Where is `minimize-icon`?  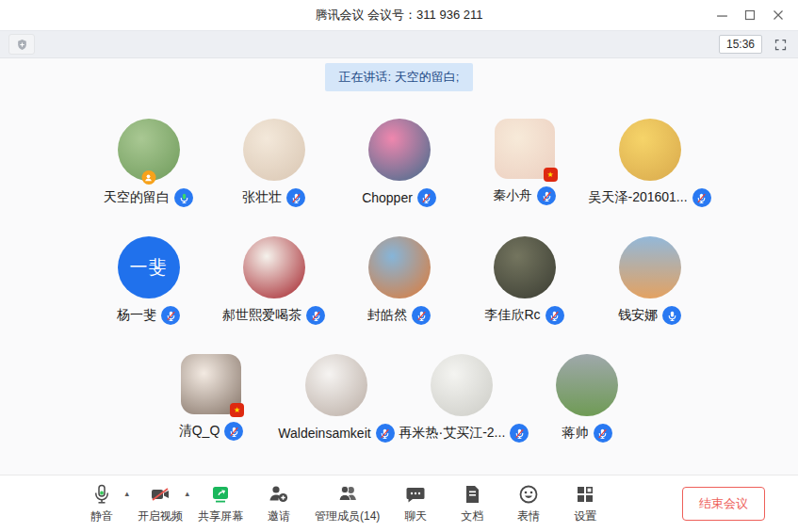 minimize-icon is located at coordinates (722, 15).